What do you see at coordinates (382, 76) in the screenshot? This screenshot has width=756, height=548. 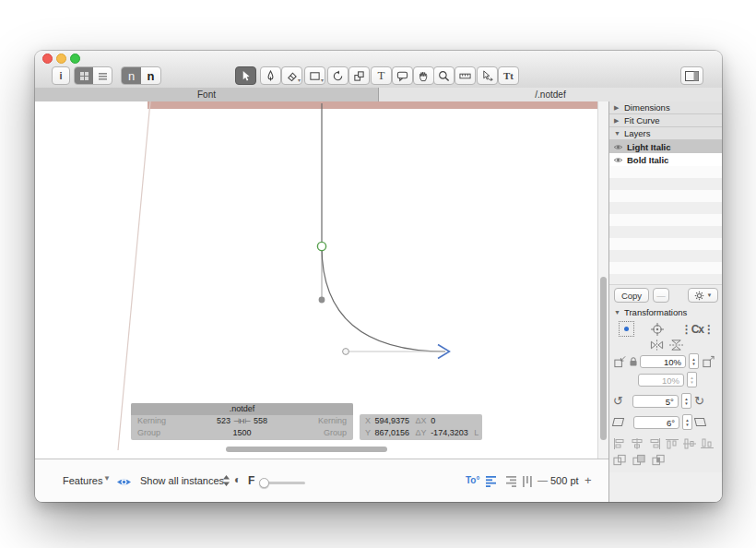 I see `text-tool-button: T` at bounding box center [382, 76].